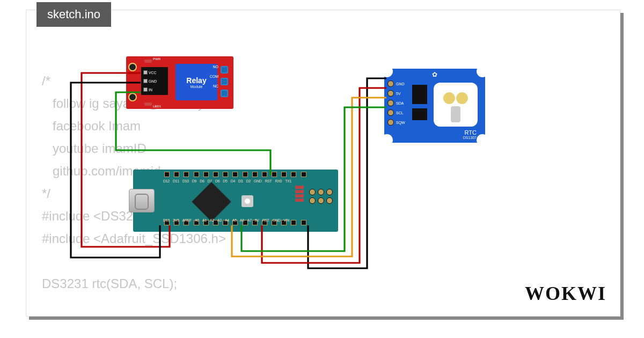  What do you see at coordinates (109, 283) in the screenshot?
I see `code-line: DS3231 rtc(SDA, SCL);` at bounding box center [109, 283].